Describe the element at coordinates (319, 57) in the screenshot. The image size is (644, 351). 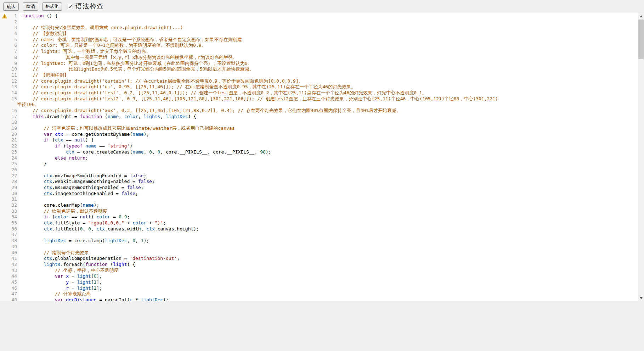
I see `code-line: 8 // 其中每一项是三元组 [x,y,r] x和y分别为该灯光的横纵坐标，r为…` at that location.